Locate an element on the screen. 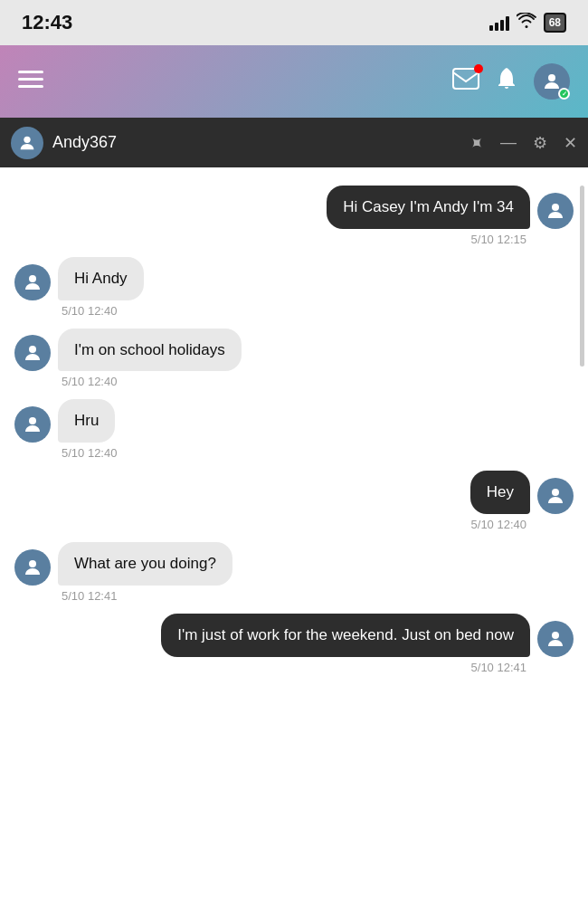 This screenshot has height=905, width=588. message-timestamp: 5/10 12:15 is located at coordinates (294, 239).